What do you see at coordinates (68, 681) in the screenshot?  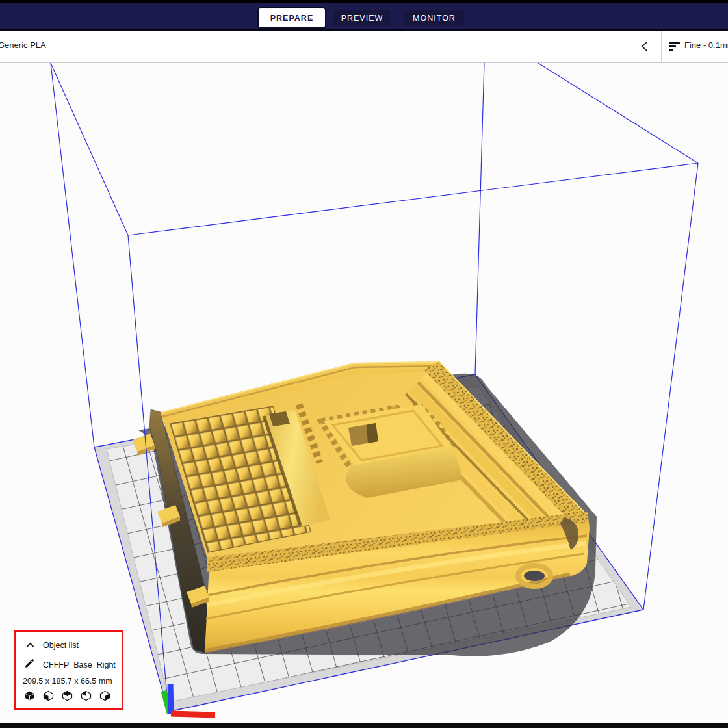 I see `object-dimensions: 209.5 x 185.7 x 66.5 mm` at bounding box center [68, 681].